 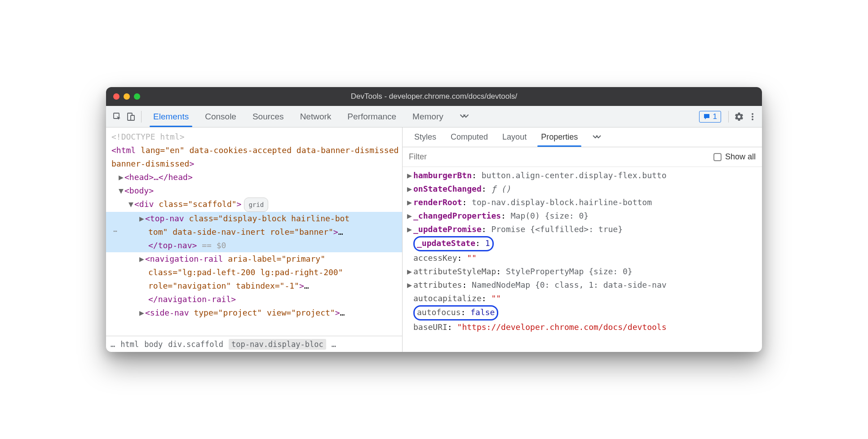 What do you see at coordinates (211, 245) in the screenshot?
I see `console-ref: == $0` at bounding box center [211, 245].